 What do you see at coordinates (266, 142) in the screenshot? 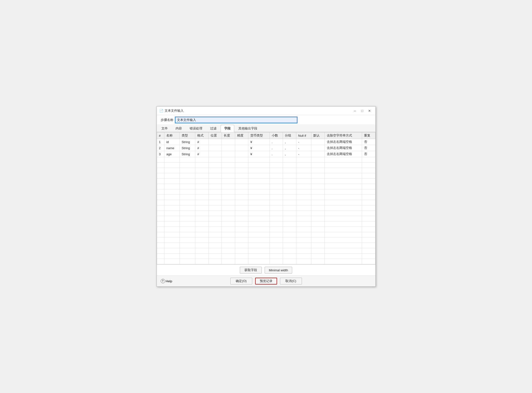
I see `table-row: 1idString#¥.,-去掉左右两端空格否` at bounding box center [266, 142].